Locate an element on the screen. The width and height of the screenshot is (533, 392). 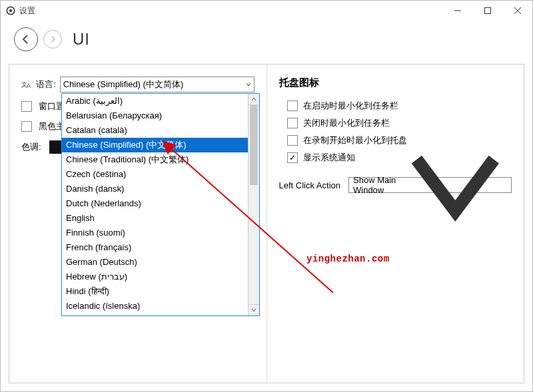
tray-cb3-checkbox is located at coordinates (292, 140).